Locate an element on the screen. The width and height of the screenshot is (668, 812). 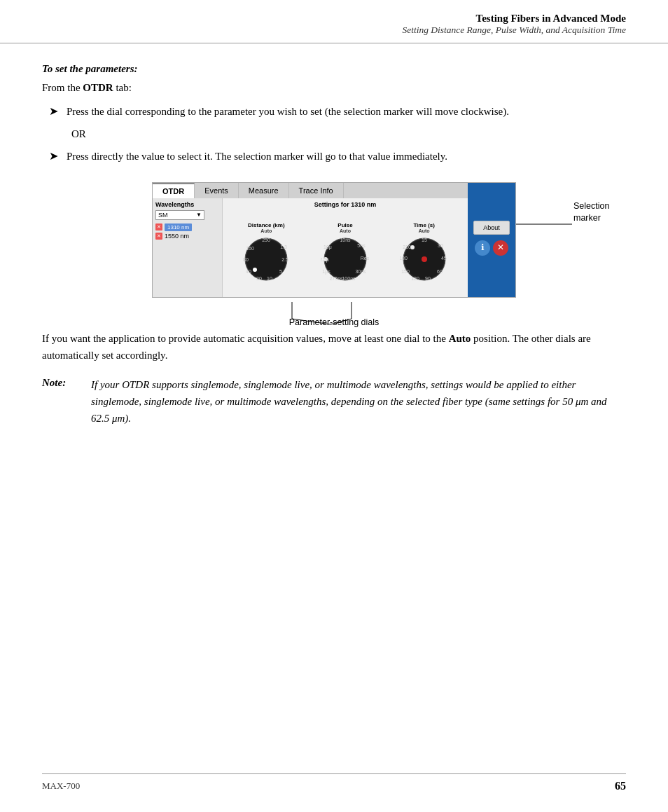
svg-text: 45 is located at coordinates (444, 258).